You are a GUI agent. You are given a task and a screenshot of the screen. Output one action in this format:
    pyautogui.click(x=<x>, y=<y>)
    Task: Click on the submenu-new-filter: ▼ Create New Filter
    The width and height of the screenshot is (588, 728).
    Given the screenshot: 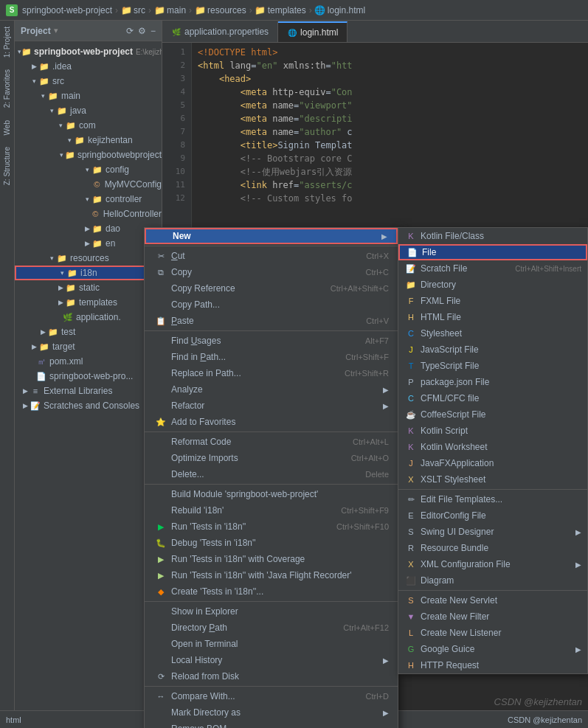 What is the action you would take?
    pyautogui.click(x=493, y=617)
    